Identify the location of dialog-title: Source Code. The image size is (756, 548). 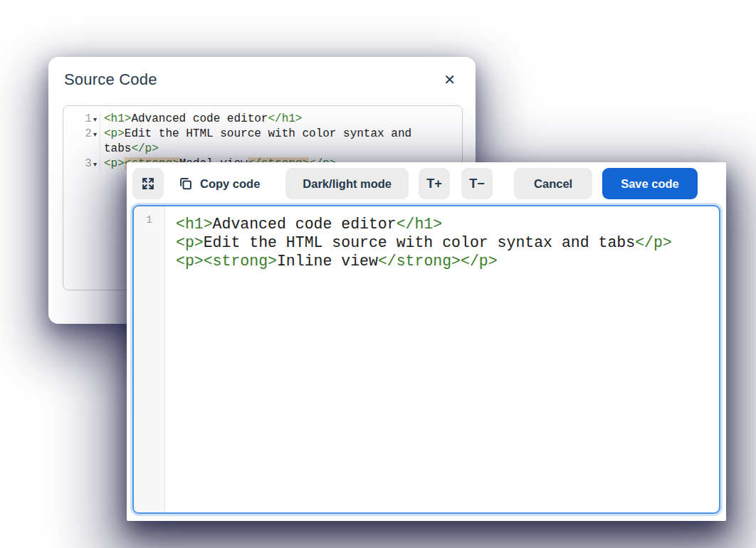
(111, 80).